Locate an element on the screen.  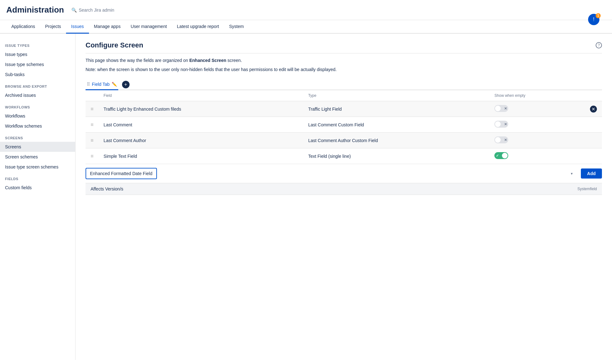
nav-item-manage-apps: Manage apps is located at coordinates (108, 27).